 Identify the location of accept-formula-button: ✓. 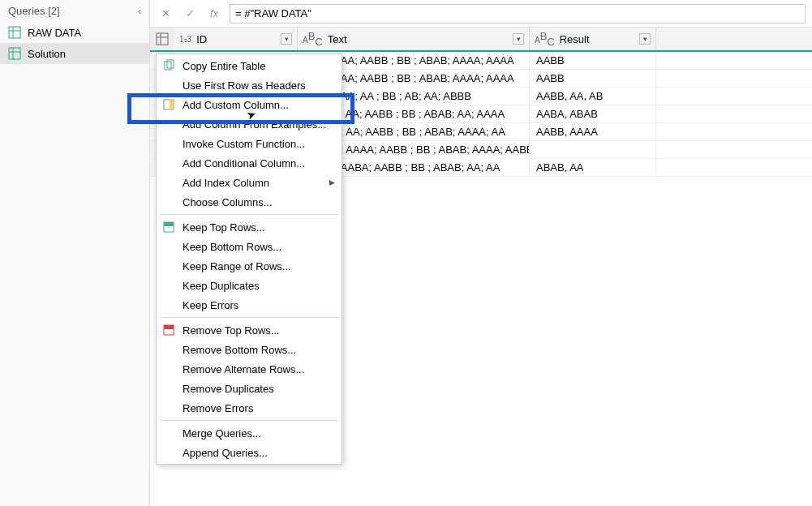
(190, 14).